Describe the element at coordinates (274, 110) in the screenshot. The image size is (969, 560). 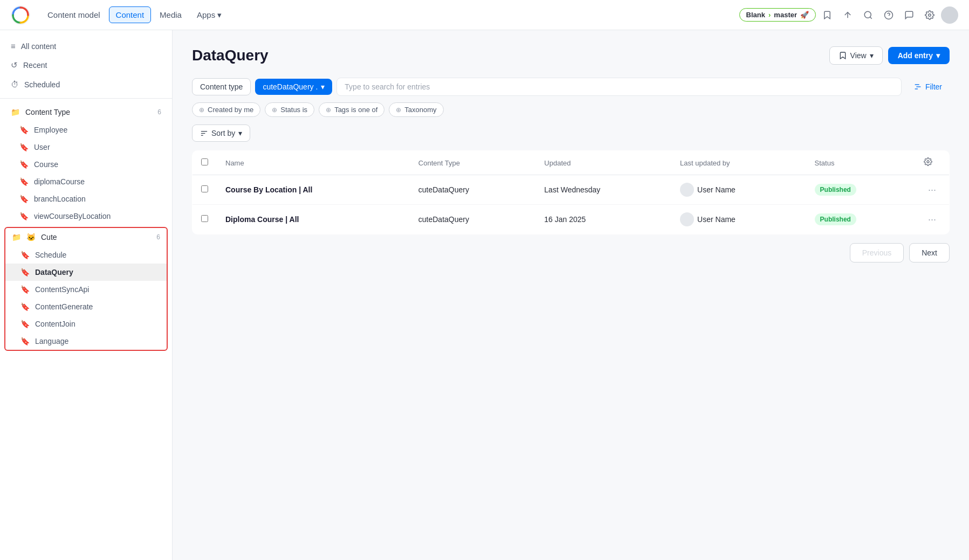
I see `chip-plus-icon-1: ⊕` at that location.